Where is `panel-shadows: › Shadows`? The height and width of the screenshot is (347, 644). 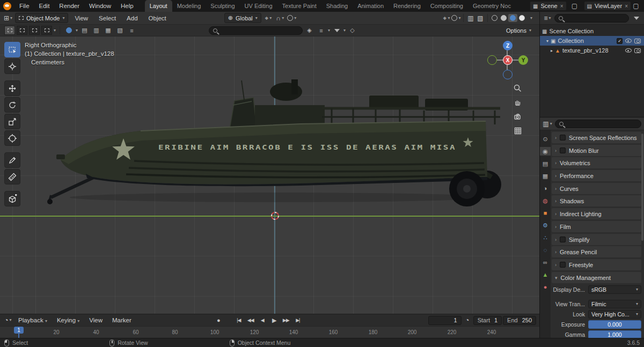
panel-shadows: › Shadows is located at coordinates (597, 201).